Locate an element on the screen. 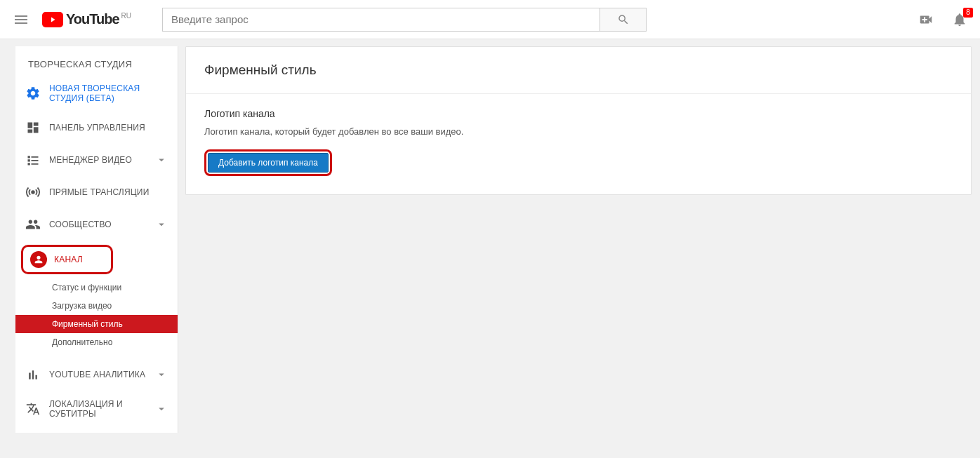 Image resolution: width=980 pixels, height=458 pixels. gear-icon is located at coordinates (33, 93).